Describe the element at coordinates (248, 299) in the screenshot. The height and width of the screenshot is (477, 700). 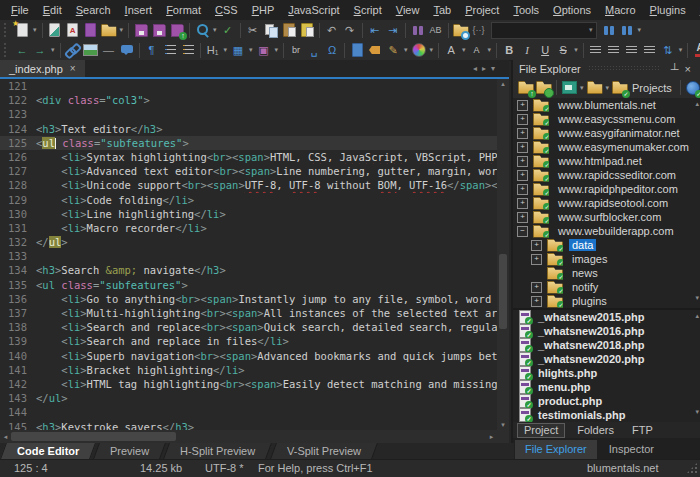
I see `code-line-136: 136 <li>Go to anything<br><span>Instantl…` at that location.